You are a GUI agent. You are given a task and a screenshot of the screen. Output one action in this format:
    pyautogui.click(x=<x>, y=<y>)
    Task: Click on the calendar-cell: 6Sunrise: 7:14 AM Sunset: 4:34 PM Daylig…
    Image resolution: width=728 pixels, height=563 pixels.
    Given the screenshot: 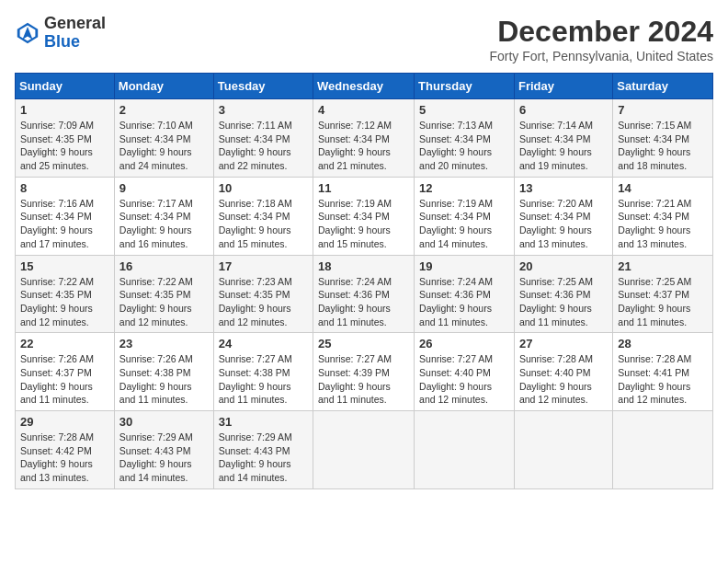 What is the action you would take?
    pyautogui.click(x=563, y=138)
    